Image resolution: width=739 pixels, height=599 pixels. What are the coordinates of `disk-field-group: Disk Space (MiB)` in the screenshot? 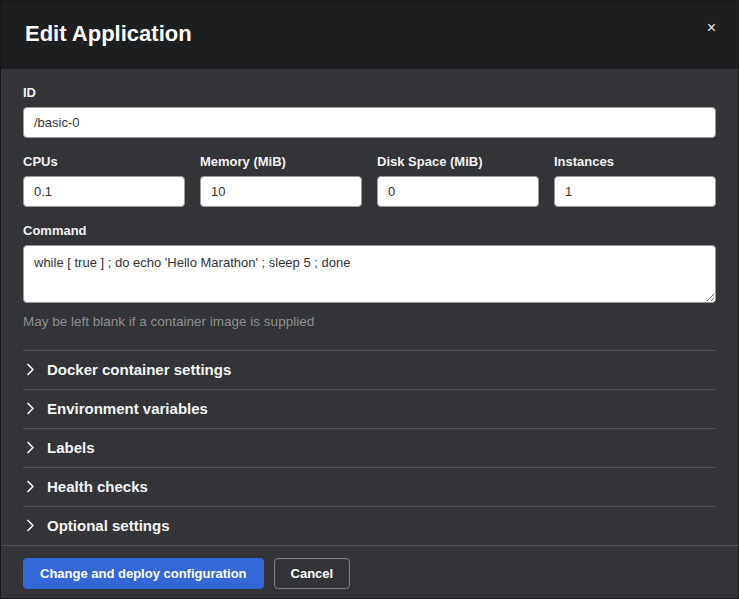 It's located at (458, 180).